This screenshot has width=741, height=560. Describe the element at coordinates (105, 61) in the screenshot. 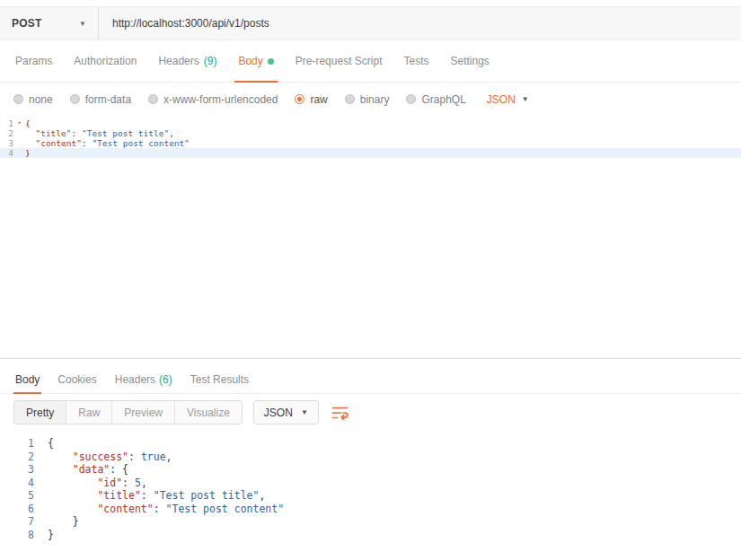

I see `tab-authorization: Authorization` at that location.